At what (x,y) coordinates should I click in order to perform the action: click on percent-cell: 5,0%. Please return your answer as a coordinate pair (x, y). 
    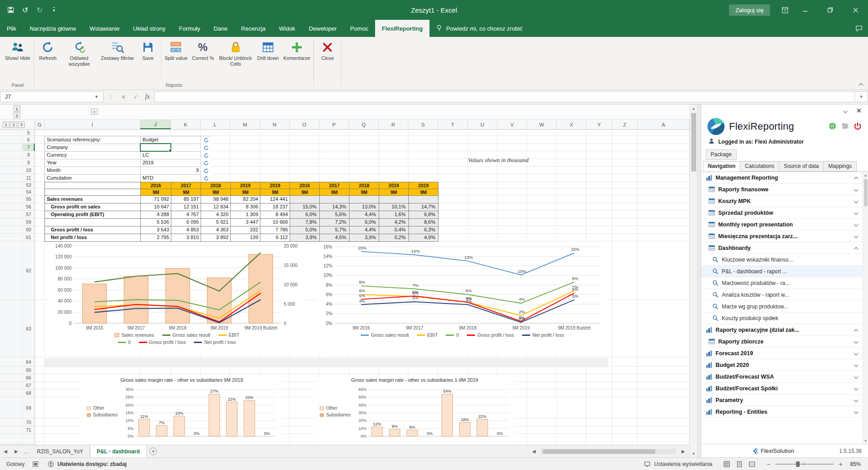
    Looking at the image, I should click on (305, 230).